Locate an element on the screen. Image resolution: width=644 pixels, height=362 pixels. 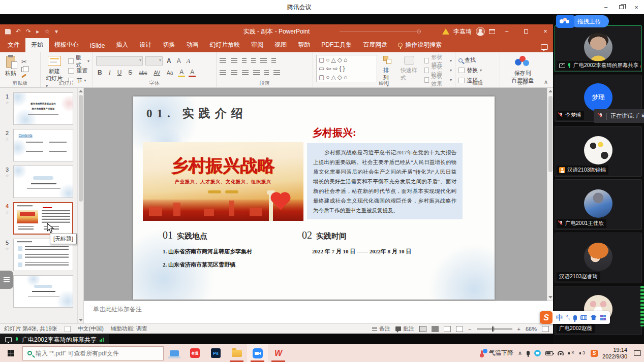
zoom-slider is located at coordinates (495, 329).